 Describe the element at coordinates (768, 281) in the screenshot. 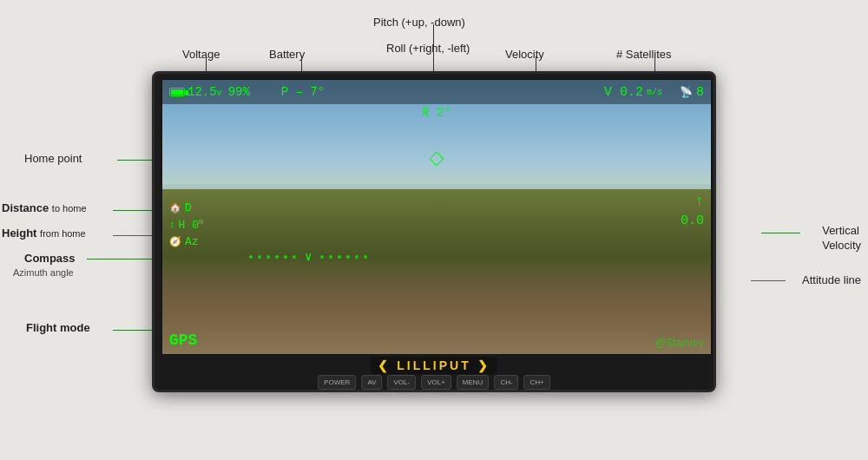

I see `attitude-line-connector` at that location.